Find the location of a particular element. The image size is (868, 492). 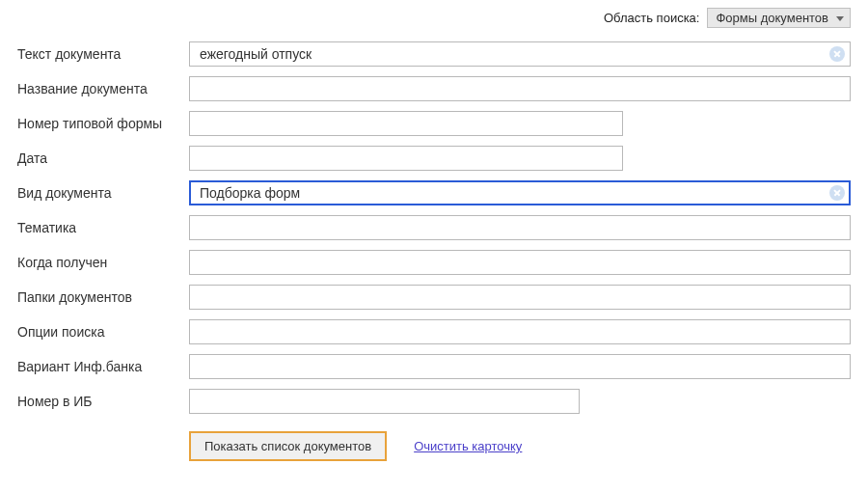

row-document-title: Название документа is located at coordinates (434, 89).